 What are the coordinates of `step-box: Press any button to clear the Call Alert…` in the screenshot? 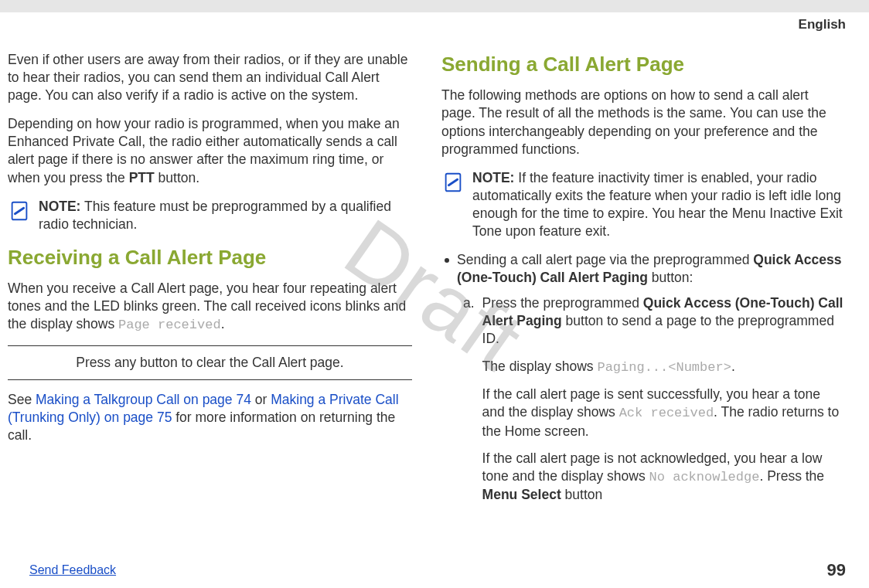 It's located at (210, 363).